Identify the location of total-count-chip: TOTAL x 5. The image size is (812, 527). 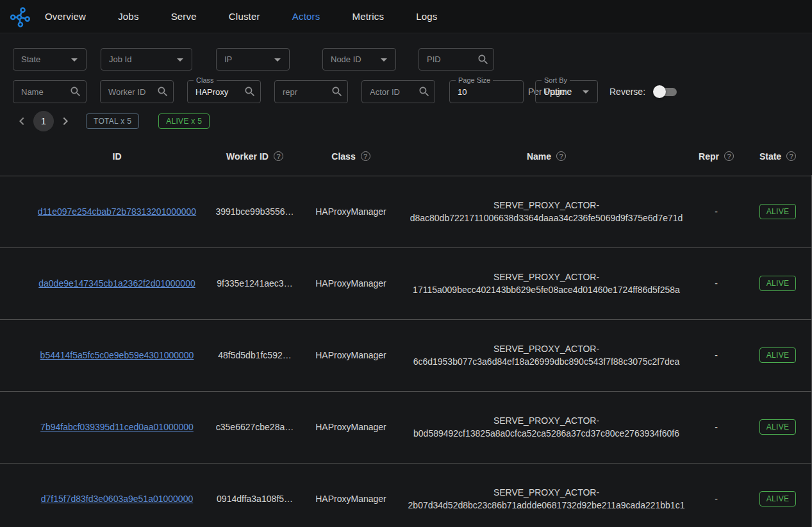
(113, 121).